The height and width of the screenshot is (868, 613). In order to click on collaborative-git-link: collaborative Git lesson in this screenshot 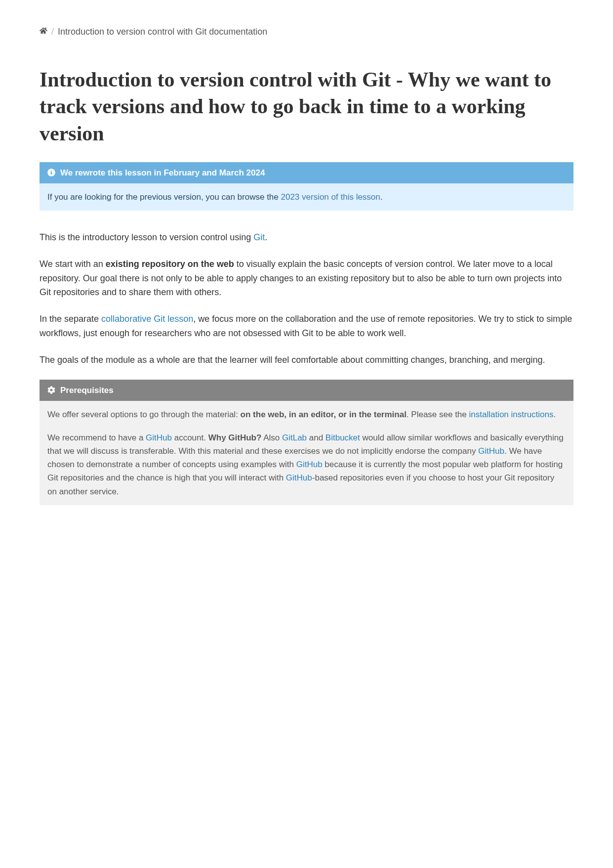, I will do `click(147, 319)`.